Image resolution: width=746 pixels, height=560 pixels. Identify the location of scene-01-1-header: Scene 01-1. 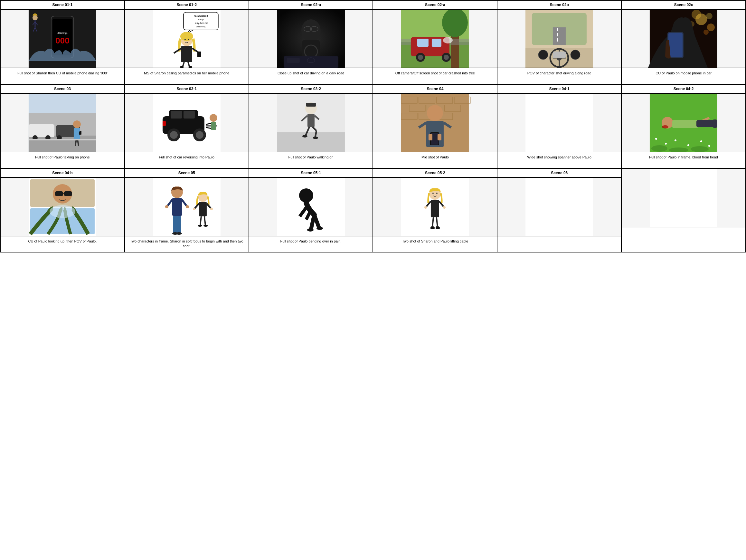
(63, 5).